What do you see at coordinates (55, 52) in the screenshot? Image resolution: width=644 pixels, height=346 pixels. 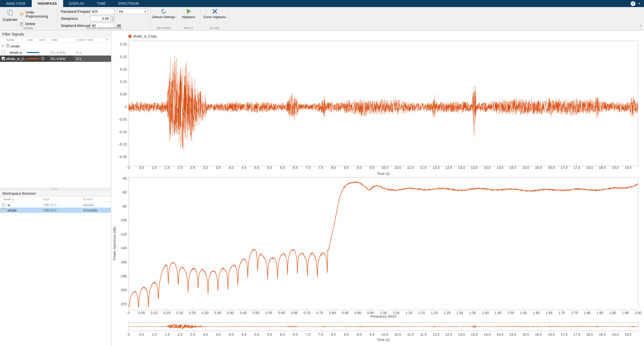 I see `table-row-whale-w: whale.w Fs: 4 kHz 0 s` at bounding box center [55, 52].